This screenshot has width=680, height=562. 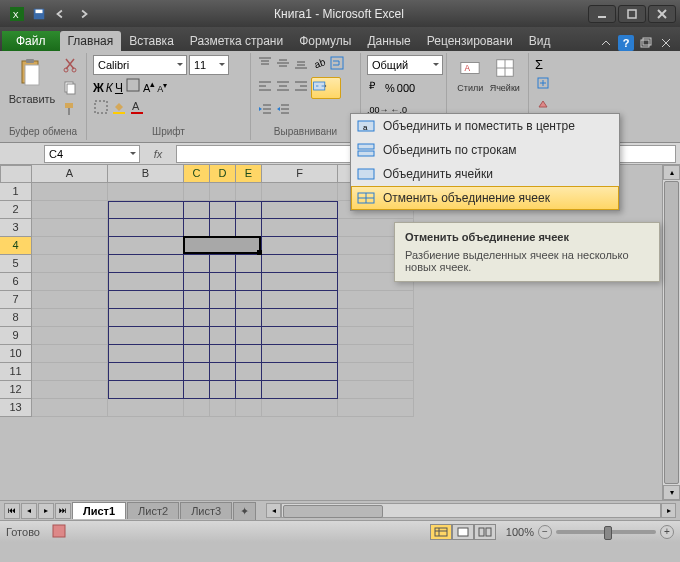 What do you see at coordinates (92, 154) in the screenshot?
I see `name-box: C4` at bounding box center [92, 154].